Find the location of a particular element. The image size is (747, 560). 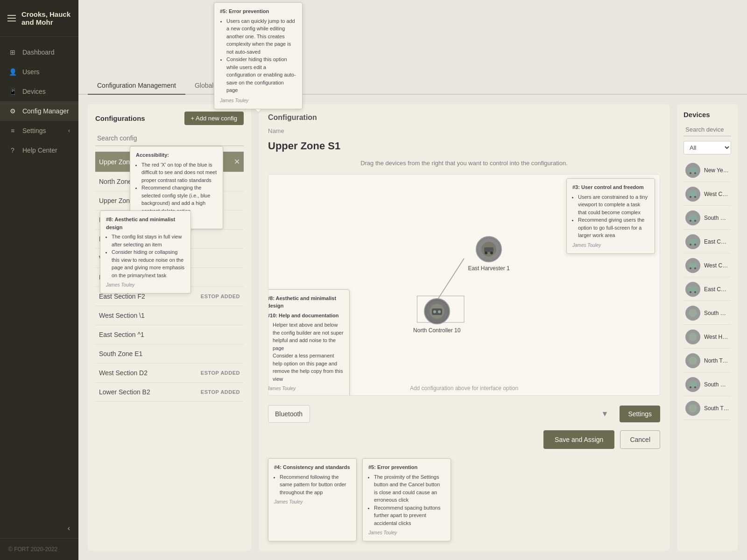

tooltip-aesthetic1: #8: Aesthetic and minimalist design The … is located at coordinates (146, 252).